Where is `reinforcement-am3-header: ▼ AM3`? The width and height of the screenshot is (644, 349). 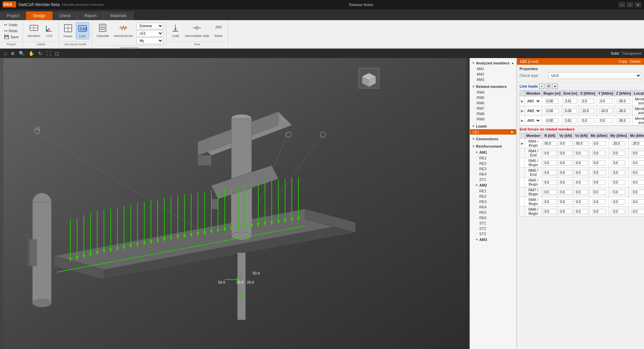 reinforcement-am3-header: ▼ AM3 is located at coordinates (493, 240).